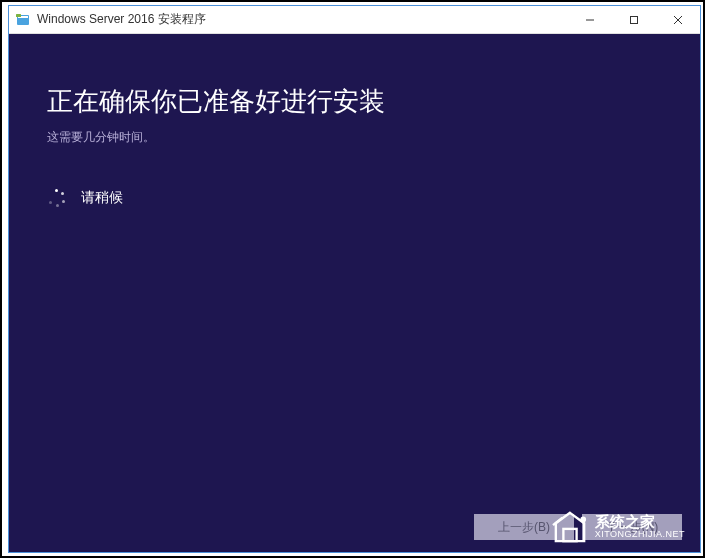 The image size is (705, 558). What do you see at coordinates (302, 20) in the screenshot?
I see `window-title: Windows Server 2016 安装程序` at bounding box center [302, 20].